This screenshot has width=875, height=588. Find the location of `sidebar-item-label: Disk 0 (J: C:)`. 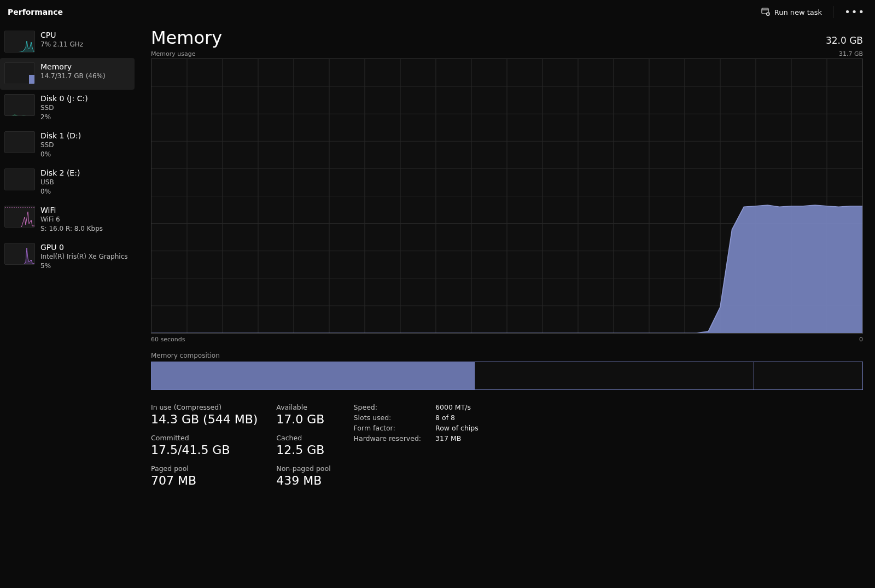

sidebar-item-label: Disk 0 (J: C:) is located at coordinates (65, 98).